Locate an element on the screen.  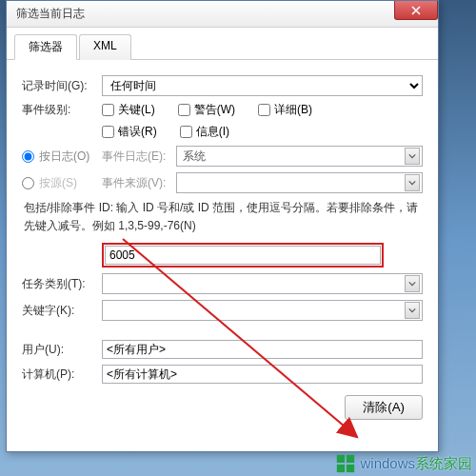
event-log-combo: 系统 is located at coordinates (299, 156).